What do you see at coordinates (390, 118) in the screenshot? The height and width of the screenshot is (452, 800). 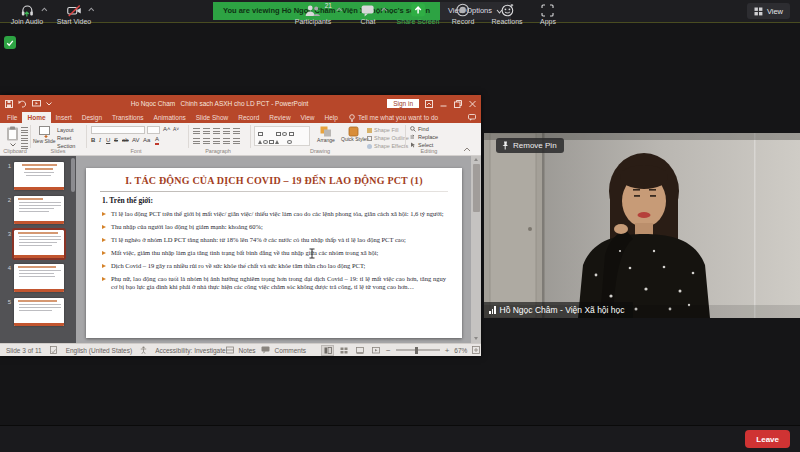 I see `tell-me-box: Tell me what you want to do` at bounding box center [390, 118].